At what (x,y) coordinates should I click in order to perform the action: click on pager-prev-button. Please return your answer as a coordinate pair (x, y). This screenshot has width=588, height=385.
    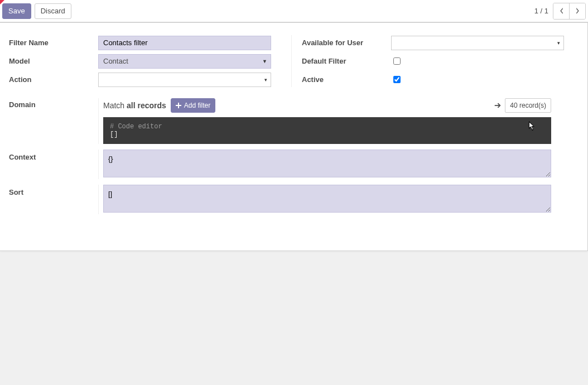
    Looking at the image, I should click on (561, 11).